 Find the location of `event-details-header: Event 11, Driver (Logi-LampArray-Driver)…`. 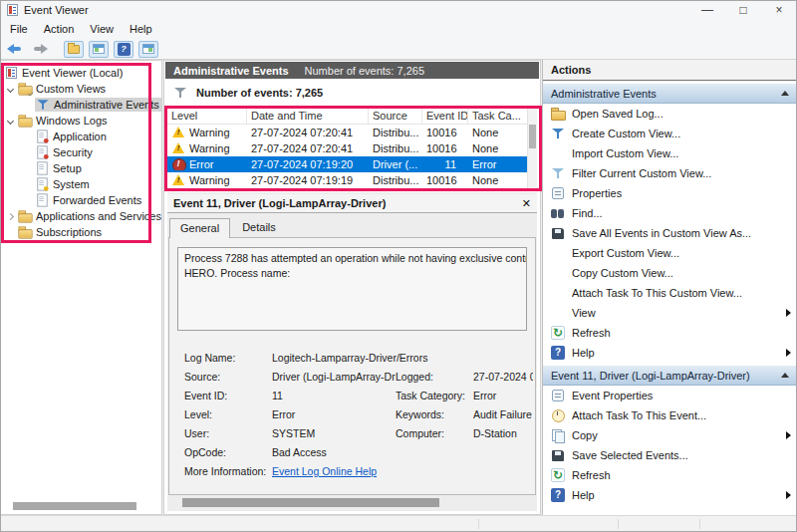

event-details-header: Event 11, Driver (Logi-LampArray-Driver)… is located at coordinates (353, 203).